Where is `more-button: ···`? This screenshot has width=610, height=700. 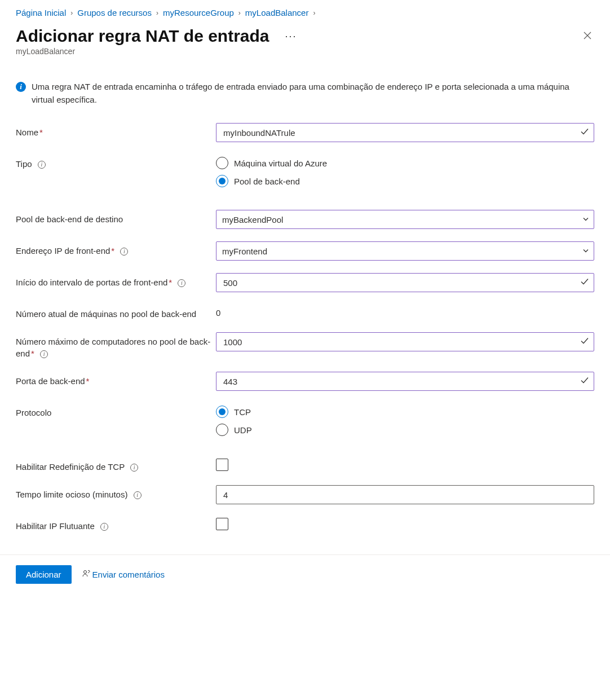 more-button: ··· is located at coordinates (291, 36).